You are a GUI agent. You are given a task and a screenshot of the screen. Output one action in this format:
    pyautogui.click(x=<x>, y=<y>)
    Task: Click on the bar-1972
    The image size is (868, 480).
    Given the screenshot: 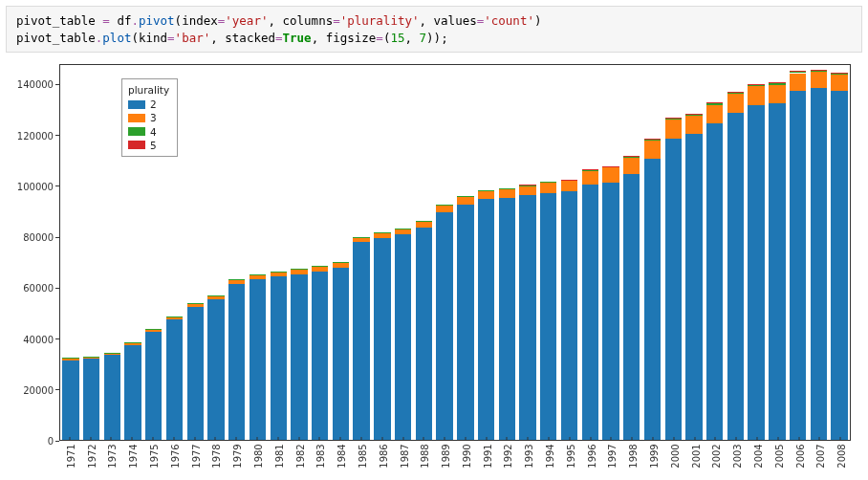 What is the action you would take?
    pyautogui.click(x=92, y=252)
    